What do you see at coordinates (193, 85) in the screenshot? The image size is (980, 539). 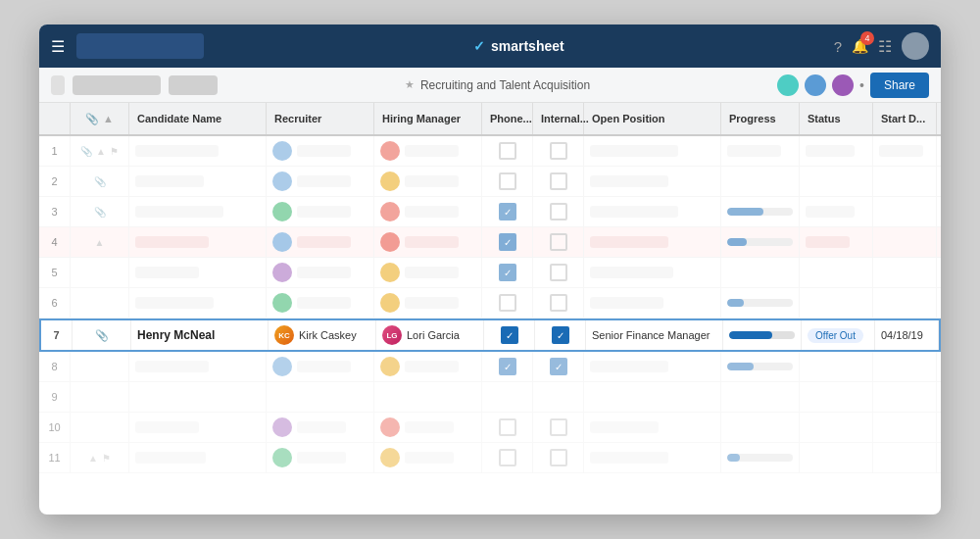 I see `toolbar-sm-btn` at bounding box center [193, 85].